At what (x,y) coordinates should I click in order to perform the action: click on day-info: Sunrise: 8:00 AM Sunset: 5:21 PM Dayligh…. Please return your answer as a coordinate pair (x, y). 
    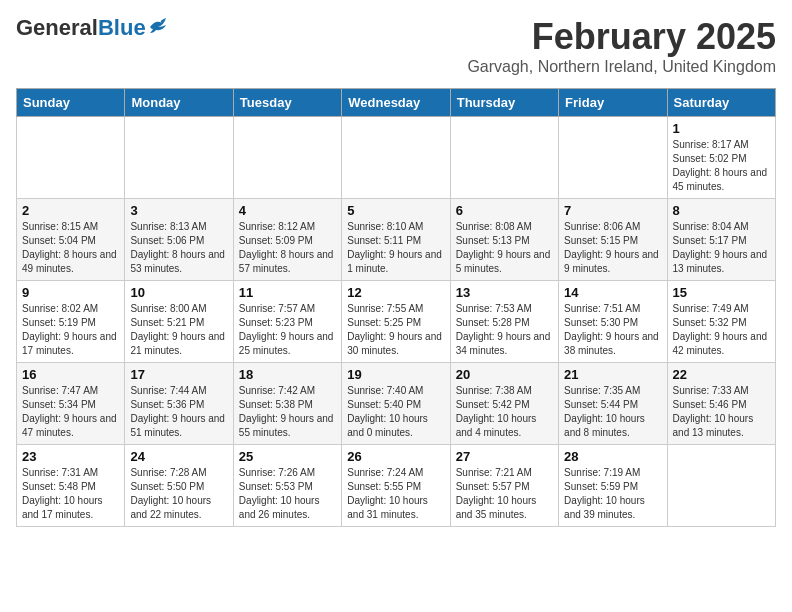
    Looking at the image, I should click on (178, 330).